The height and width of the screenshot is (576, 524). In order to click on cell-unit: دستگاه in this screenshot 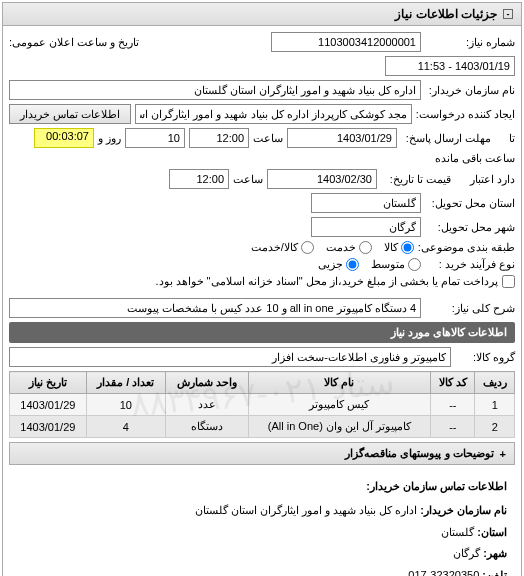, I will do `click(208, 427)`.